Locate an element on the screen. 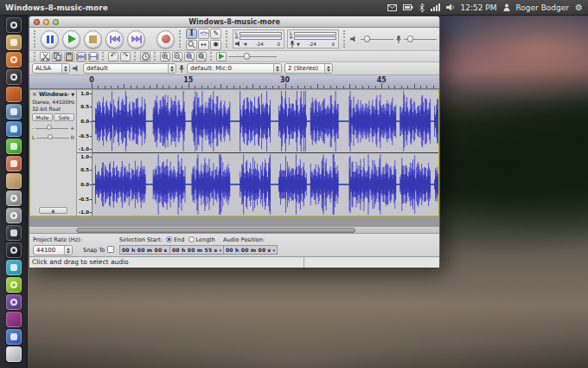 This screenshot has height=368, width=588. recording-meter: L R ▼ -24 0 is located at coordinates (313, 39).